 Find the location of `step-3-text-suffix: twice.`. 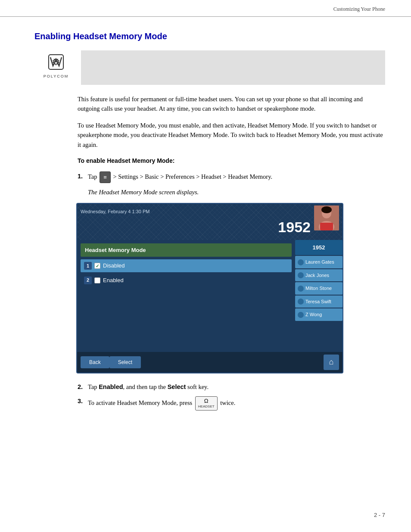

step-3-text-suffix: twice. is located at coordinates (227, 403).